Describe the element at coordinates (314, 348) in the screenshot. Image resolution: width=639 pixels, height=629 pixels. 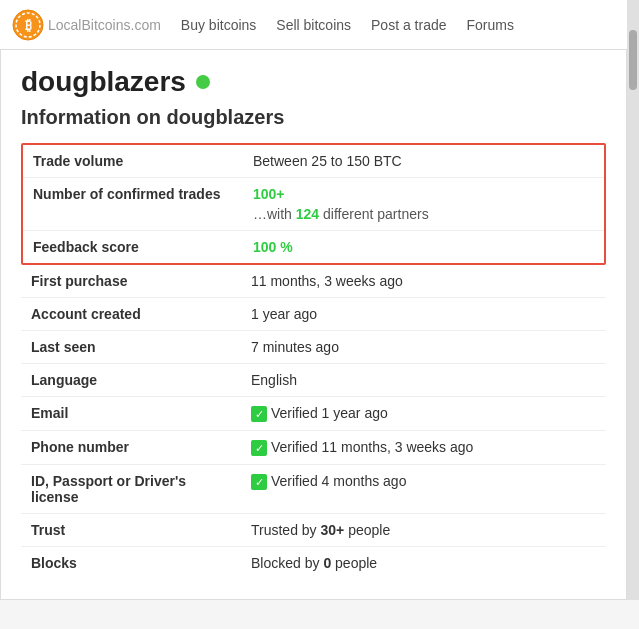
I see `table-row: Last seen 7 minutes ago` at that location.